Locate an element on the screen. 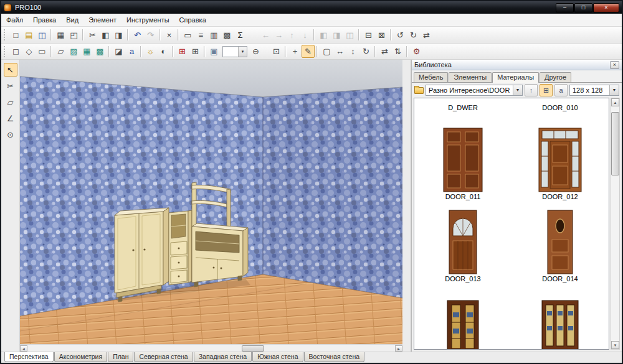 The height and width of the screenshot is (364, 623). flip-horizontal-icon: ⇄ is located at coordinates (385, 51).